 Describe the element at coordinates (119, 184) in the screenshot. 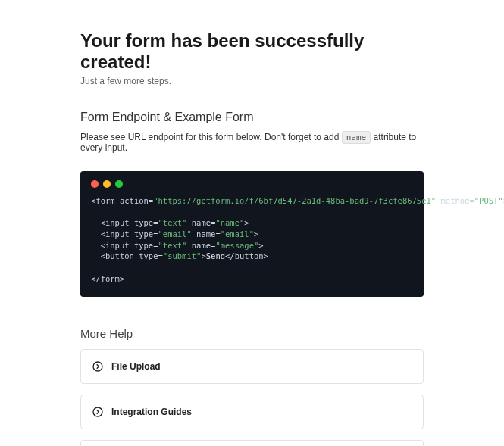

I see `traffic-light-green-icon` at that location.